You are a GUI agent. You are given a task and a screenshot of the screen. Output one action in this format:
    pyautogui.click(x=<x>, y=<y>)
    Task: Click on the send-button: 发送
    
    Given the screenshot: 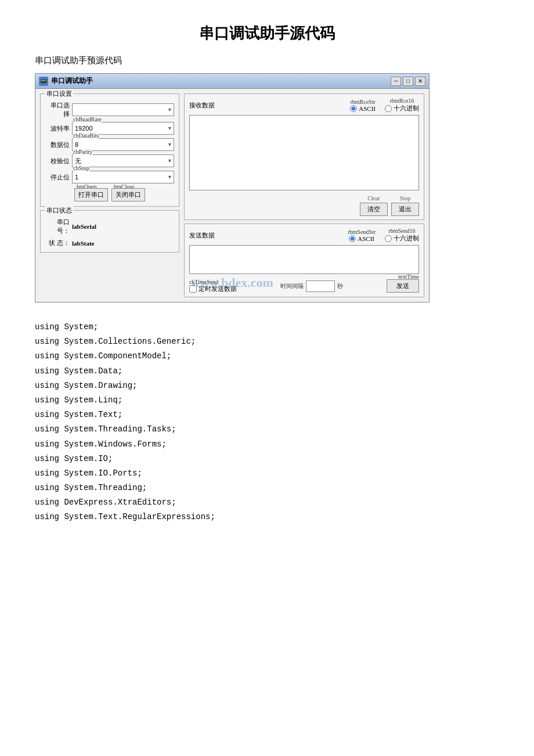 What is the action you would take?
    pyautogui.click(x=403, y=286)
    